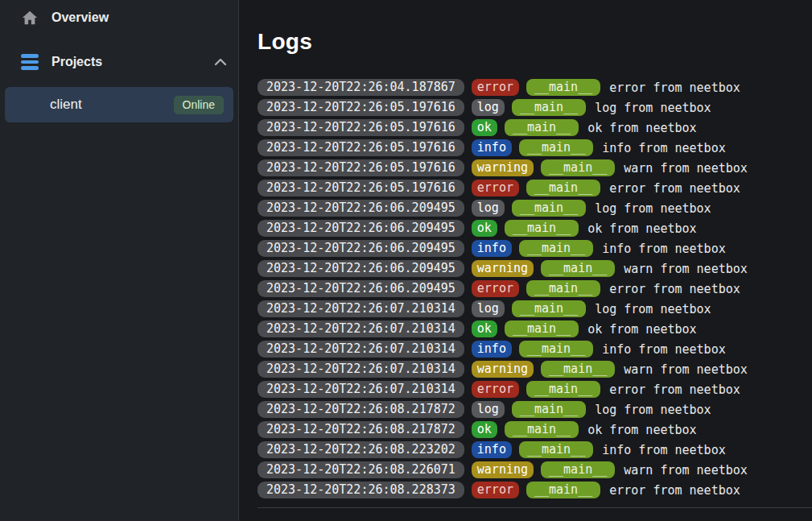 The image size is (812, 521). Describe the element at coordinates (361, 87) in the screenshot. I see `log-timestamp: 2023-12-20T22:26:04.187867` at that location.